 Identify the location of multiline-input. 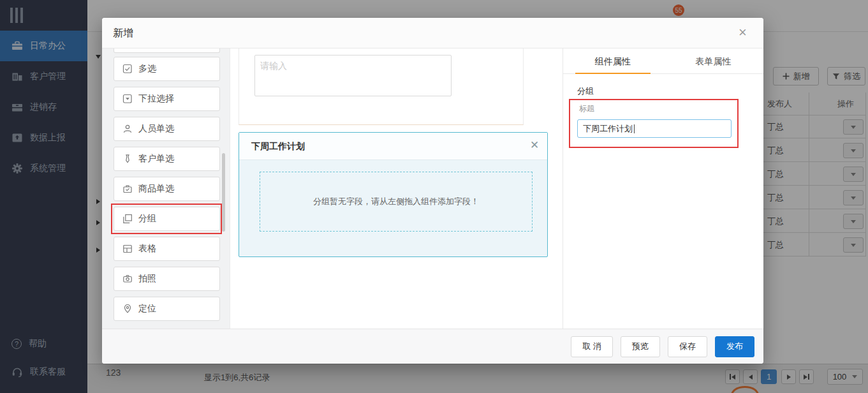
(353, 75).